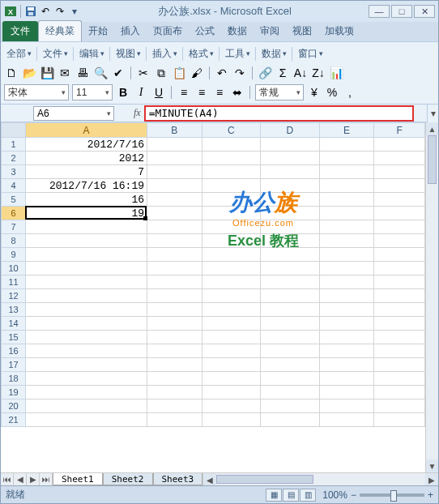  I want to click on cell-E16, so click(347, 352).